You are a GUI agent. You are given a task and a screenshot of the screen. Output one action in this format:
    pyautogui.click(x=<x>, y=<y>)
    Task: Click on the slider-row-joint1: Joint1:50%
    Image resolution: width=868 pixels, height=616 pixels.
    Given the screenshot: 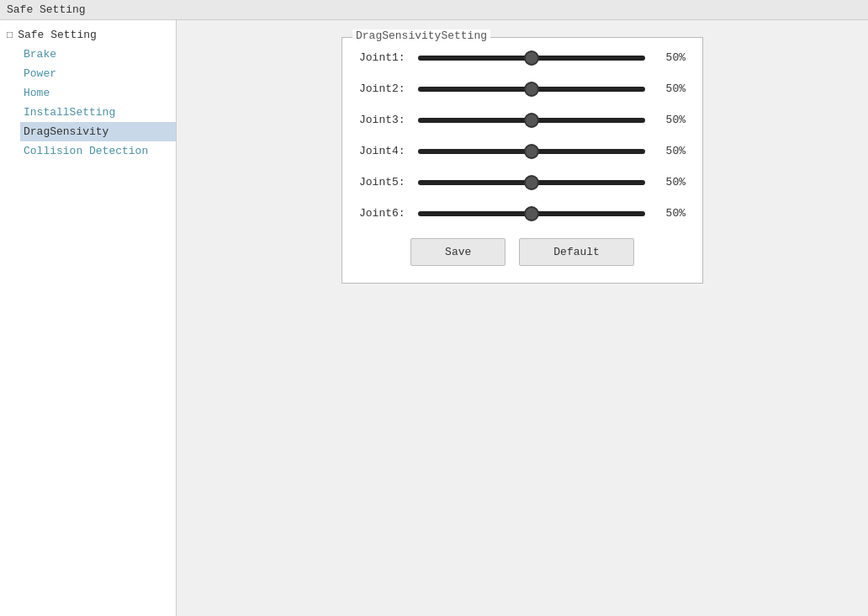 What is the action you would take?
    pyautogui.click(x=522, y=57)
    